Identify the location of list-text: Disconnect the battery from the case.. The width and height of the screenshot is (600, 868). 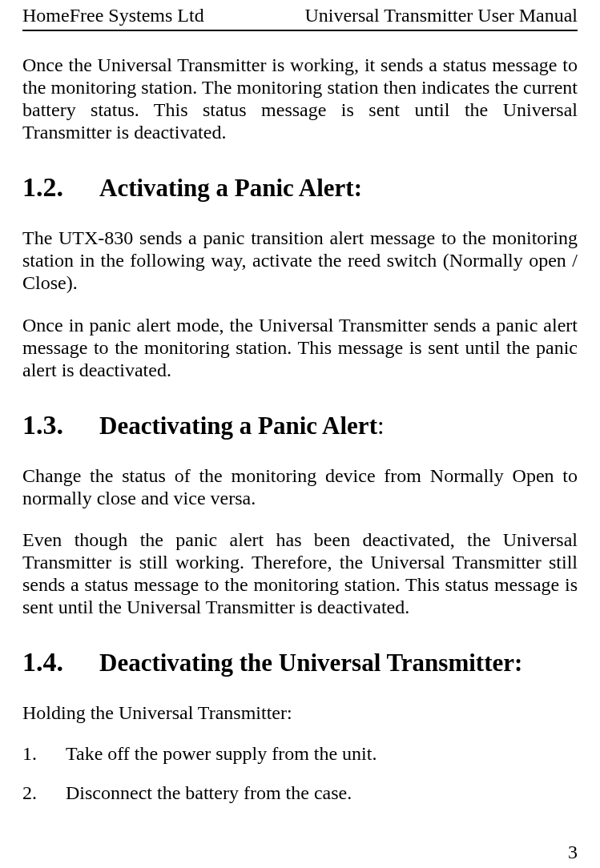
(208, 793).